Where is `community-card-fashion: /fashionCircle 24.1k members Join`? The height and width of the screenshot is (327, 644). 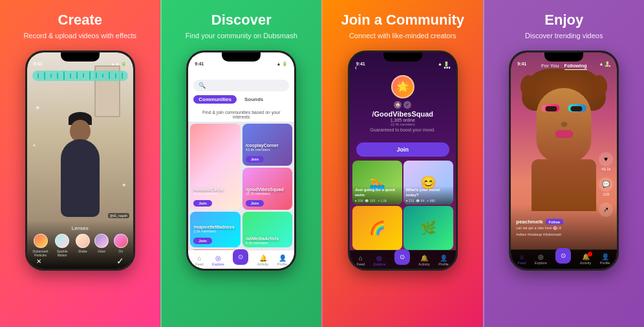 community-card-fashion: /fashionCircle 24.1k members Join is located at coordinates (215, 167).